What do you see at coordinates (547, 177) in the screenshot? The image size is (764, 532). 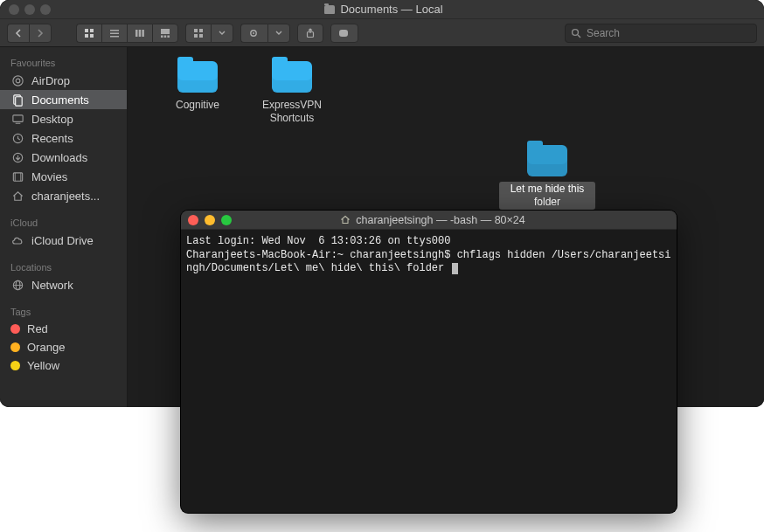 I see `folder-item-hidden: Let me hide this folder` at bounding box center [547, 177].